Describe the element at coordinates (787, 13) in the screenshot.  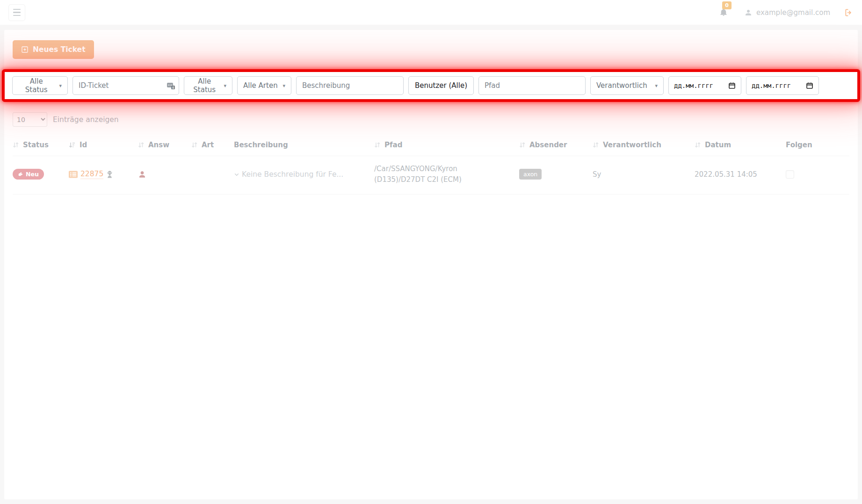
I see `navbar-right: 0 example@gmail.com` at that location.